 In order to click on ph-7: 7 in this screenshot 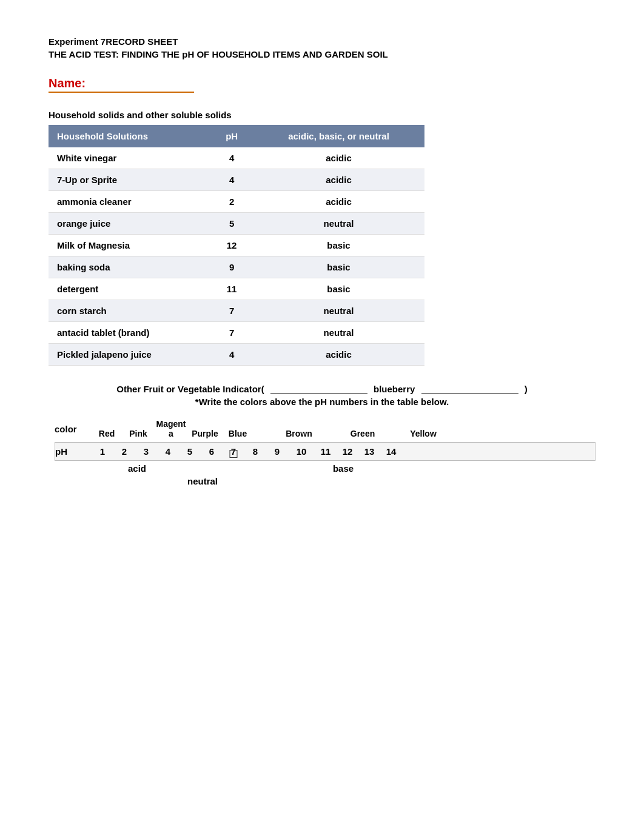, I will do `click(233, 451)`.